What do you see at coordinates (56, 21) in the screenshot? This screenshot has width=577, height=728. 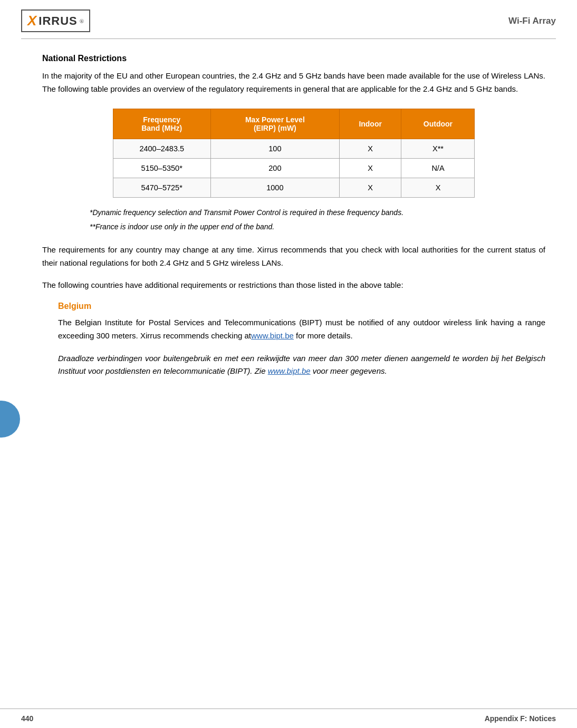 I see `logo-box: X IRRUS ®` at bounding box center [56, 21].